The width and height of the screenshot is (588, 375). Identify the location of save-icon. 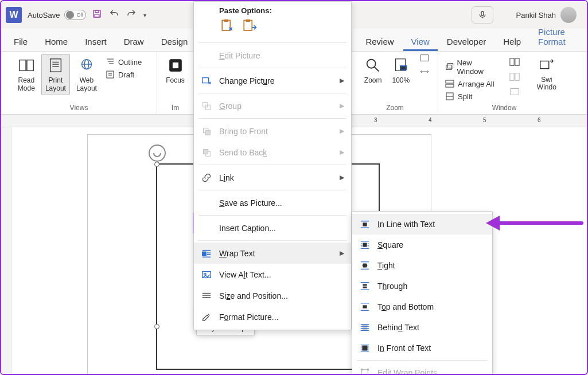
(97, 15).